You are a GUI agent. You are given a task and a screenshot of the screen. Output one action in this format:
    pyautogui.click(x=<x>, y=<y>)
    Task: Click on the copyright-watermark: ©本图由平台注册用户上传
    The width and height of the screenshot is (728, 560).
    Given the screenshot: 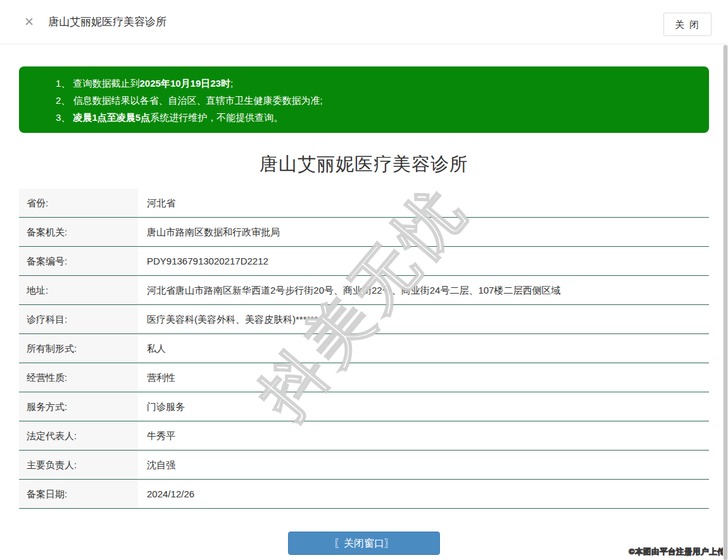 What is the action you would take?
    pyautogui.click(x=677, y=552)
    